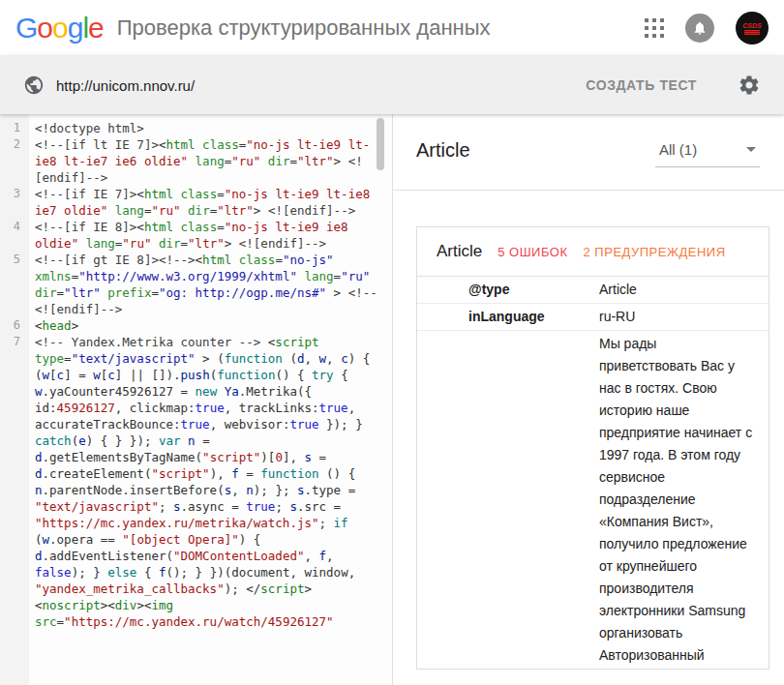 The width and height of the screenshot is (784, 685). What do you see at coordinates (15, 128) in the screenshot?
I see `line-number: 1` at bounding box center [15, 128].